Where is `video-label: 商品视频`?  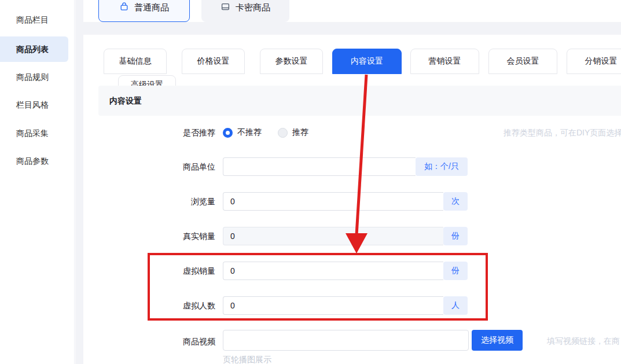 video-label: 商品视频 is located at coordinates (180, 341).